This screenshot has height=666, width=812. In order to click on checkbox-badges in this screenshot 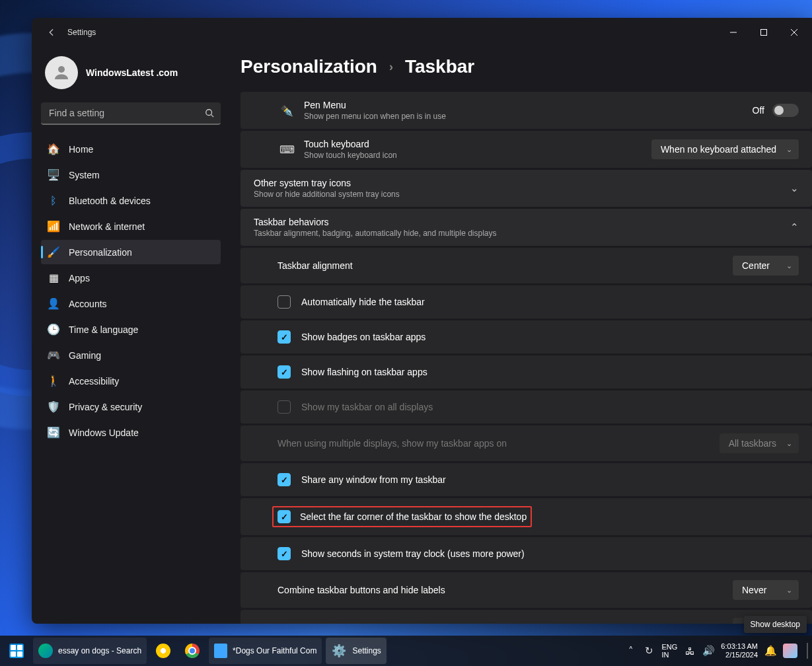, I will do `click(284, 337)`.